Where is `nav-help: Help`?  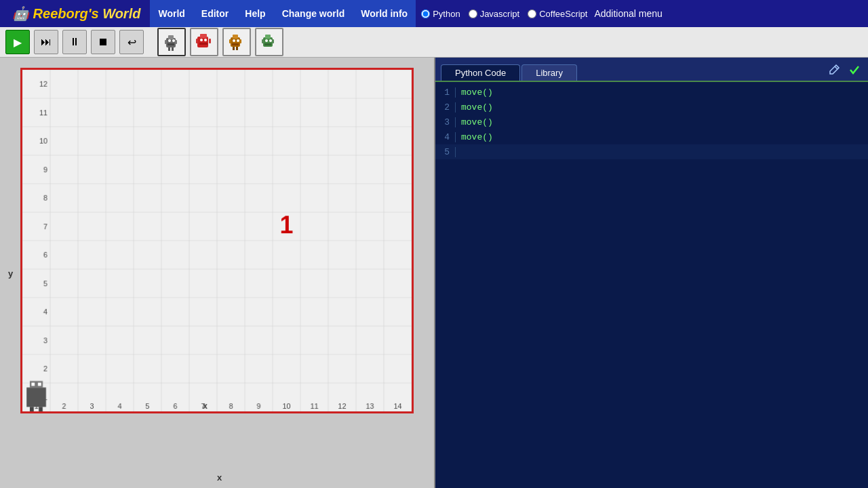
nav-help: Help is located at coordinates (255, 14).